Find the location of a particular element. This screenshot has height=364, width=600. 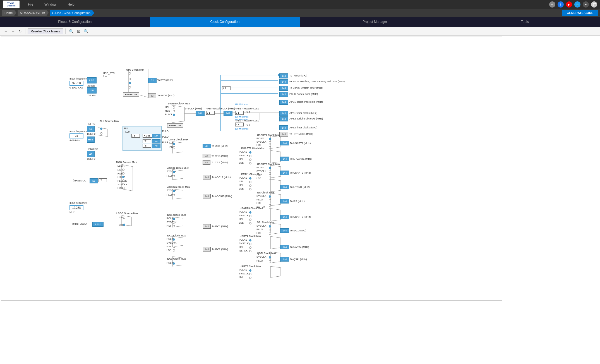

usart3-radio4 is located at coordinates (250, 223).